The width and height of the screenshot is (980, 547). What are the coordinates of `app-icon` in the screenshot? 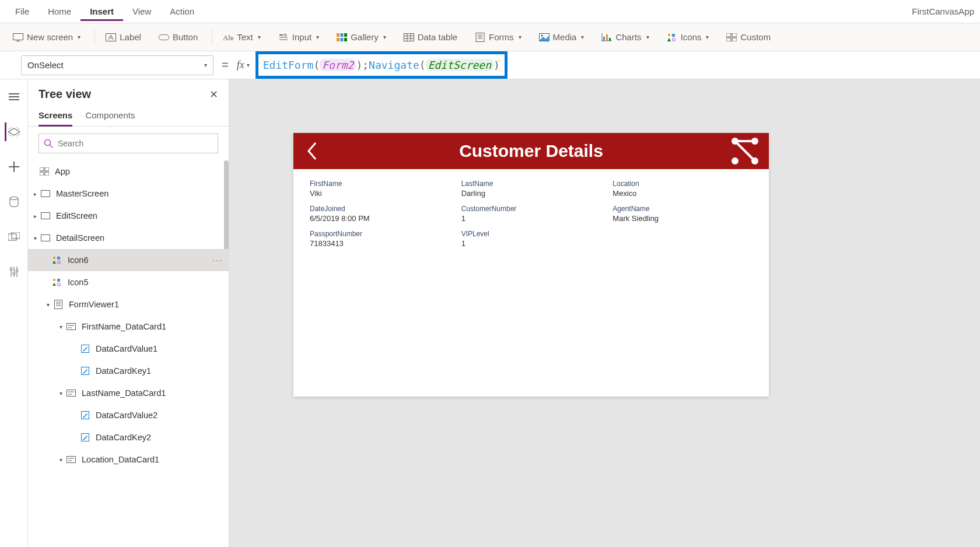 It's located at (44, 171).